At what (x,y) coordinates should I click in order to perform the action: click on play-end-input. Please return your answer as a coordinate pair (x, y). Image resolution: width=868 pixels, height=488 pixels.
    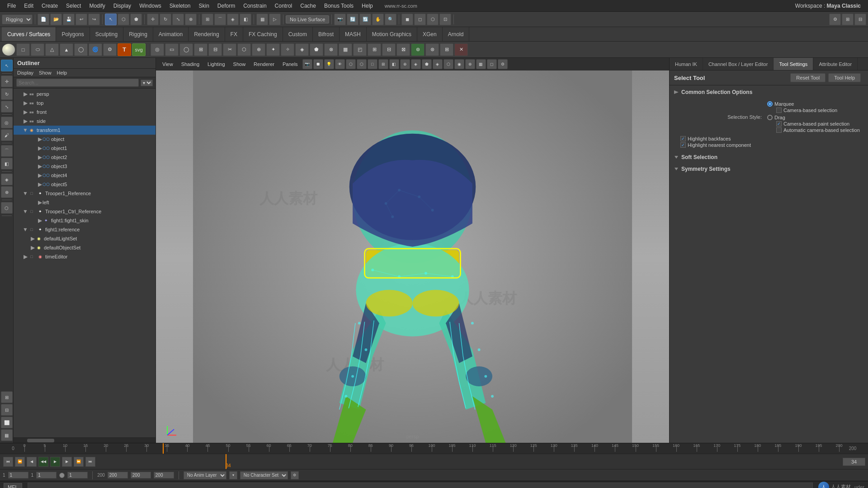
    Looking at the image, I should click on (141, 475).